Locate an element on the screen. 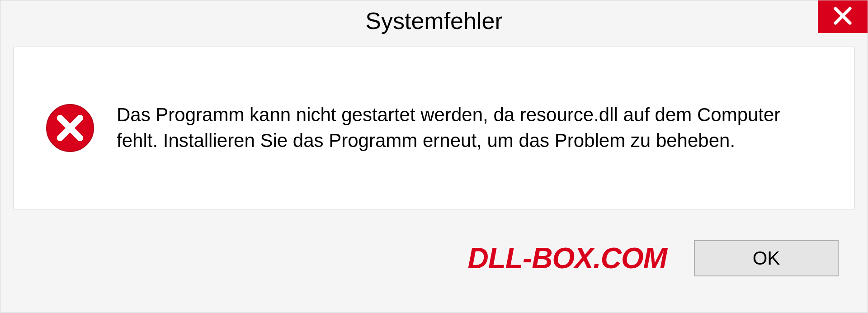 Image resolution: width=868 pixels, height=313 pixels. error-icon is located at coordinates (70, 128).